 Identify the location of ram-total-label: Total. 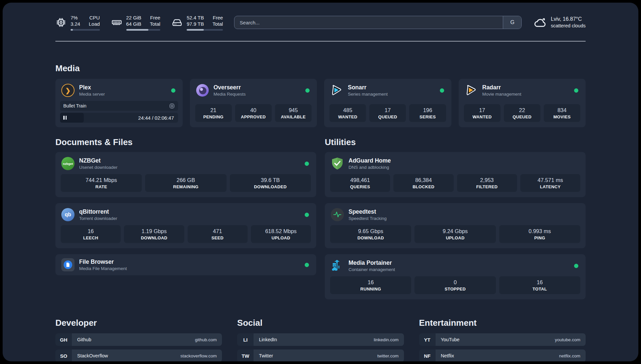
(155, 24).